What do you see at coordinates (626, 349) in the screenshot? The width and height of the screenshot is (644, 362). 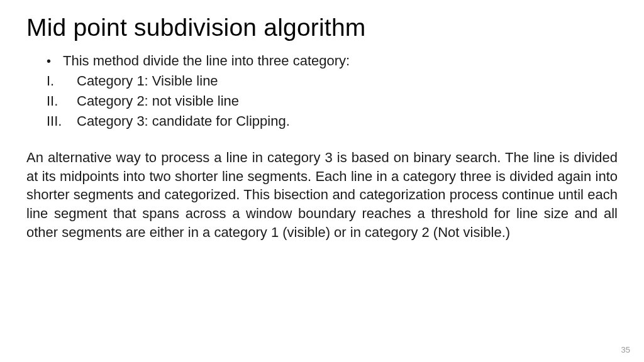 I see `page-number: 35` at bounding box center [626, 349].